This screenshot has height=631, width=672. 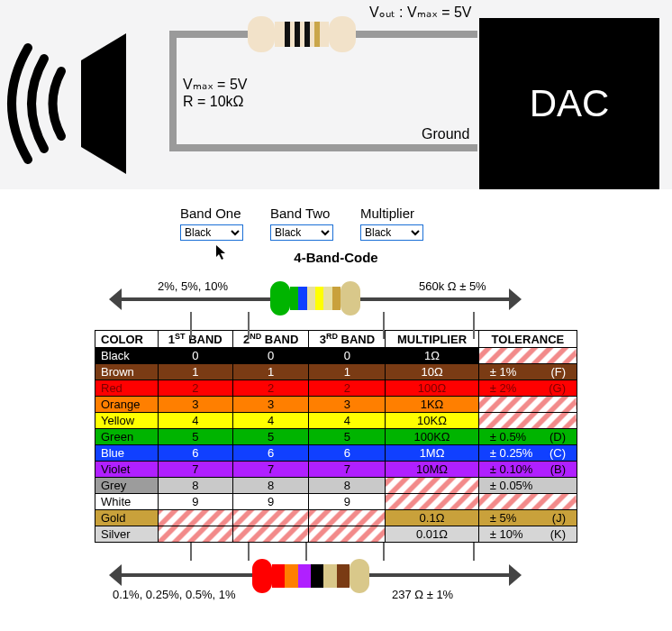 What do you see at coordinates (213, 102) in the screenshot?
I see `r-label: R = 10kΩ` at bounding box center [213, 102].